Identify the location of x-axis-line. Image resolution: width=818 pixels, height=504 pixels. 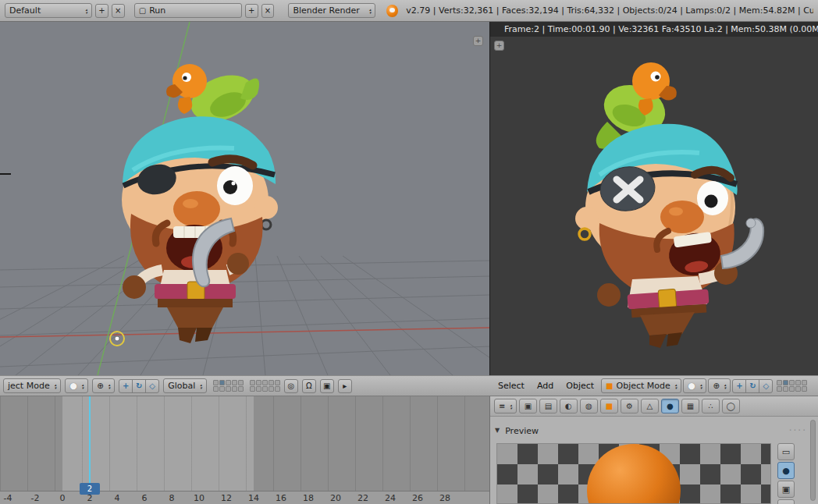
(245, 332).